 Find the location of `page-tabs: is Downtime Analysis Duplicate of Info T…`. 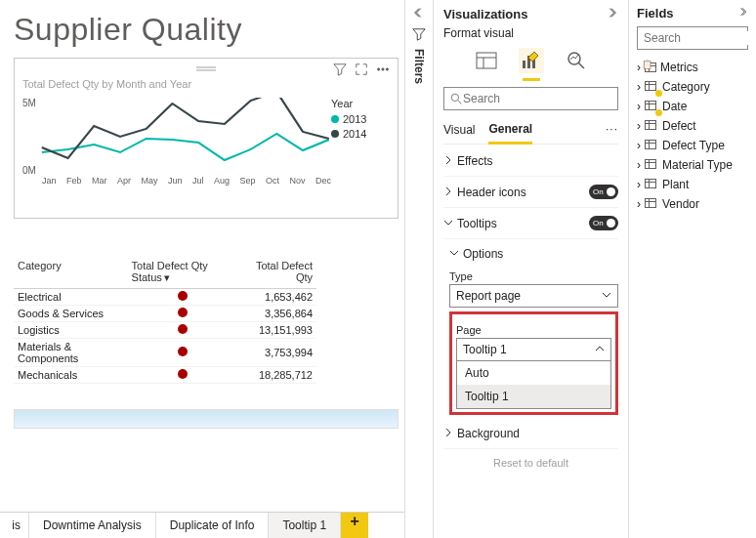

page-tabs: is Downtime Analysis Duplicate of Info T… is located at coordinates (202, 525).